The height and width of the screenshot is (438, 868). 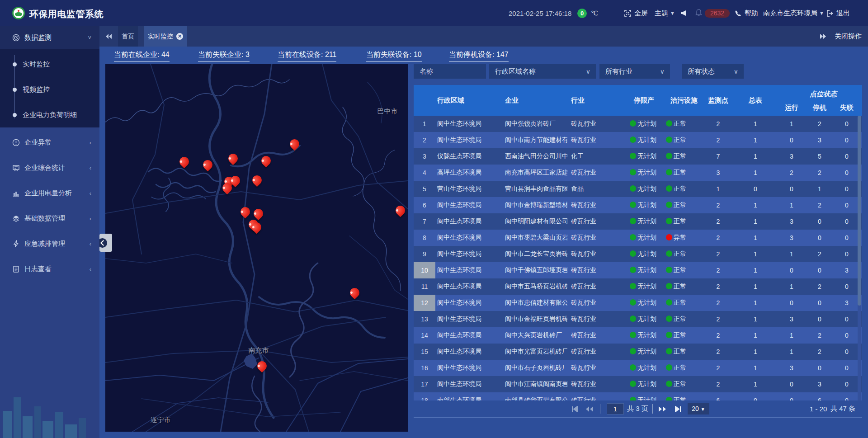 I want to click on help-button: 帮助, so click(x=746, y=13).